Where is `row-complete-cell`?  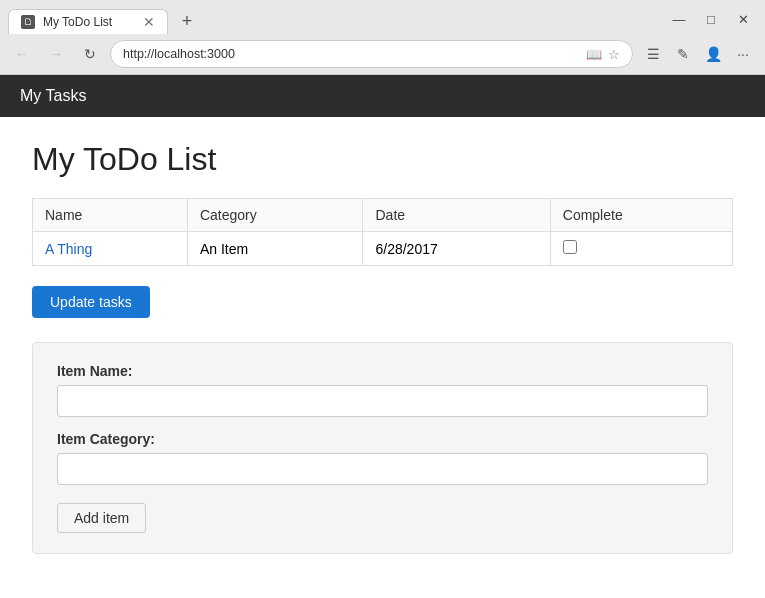
row-complete-cell is located at coordinates (641, 249).